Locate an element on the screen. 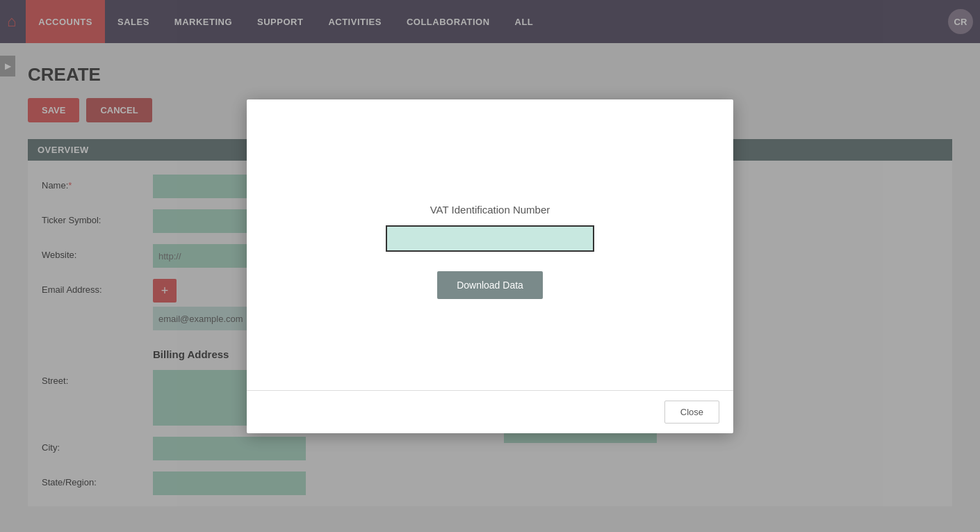  vat-label: VAT Identification Number is located at coordinates (491, 210).